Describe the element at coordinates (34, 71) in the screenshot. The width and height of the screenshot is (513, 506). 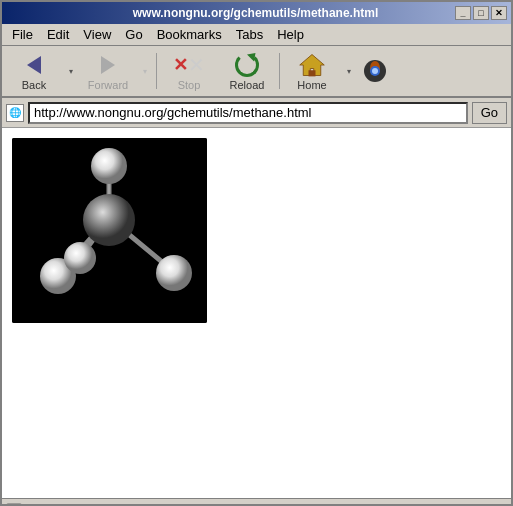
I see `back-button: Back` at that location.